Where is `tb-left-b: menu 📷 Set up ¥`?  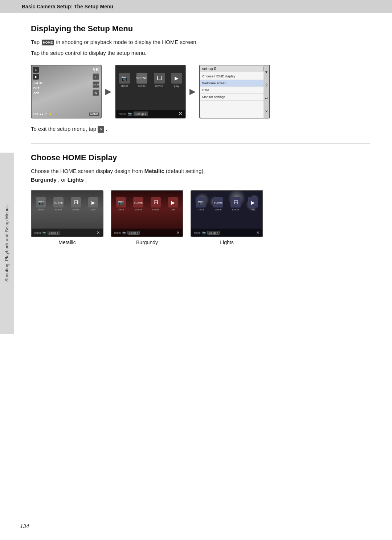 tb-left-b: menu 📷 Set up ¥ is located at coordinates (127, 233).